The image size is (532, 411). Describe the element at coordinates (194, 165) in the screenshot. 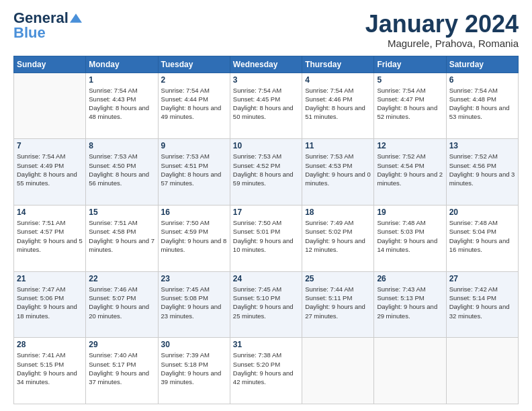

I see `sunset-text: Sunset: 4:51 PM` at that location.